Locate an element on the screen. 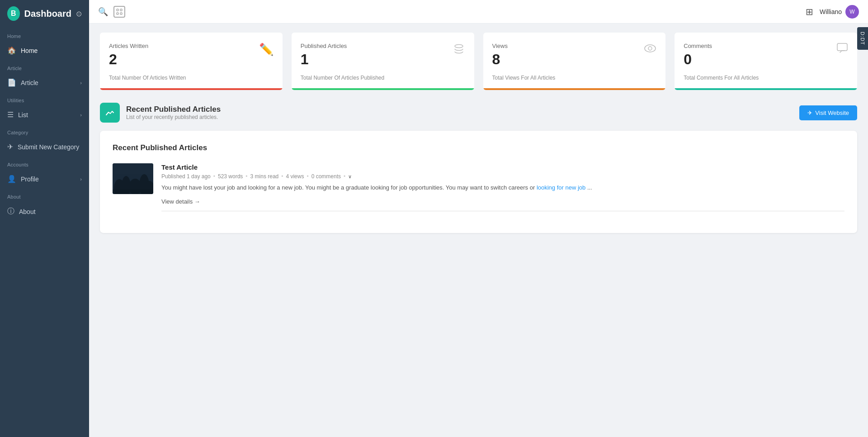 The height and width of the screenshot is (437, 868). stat-label-published: Published Articles is located at coordinates (324, 46).